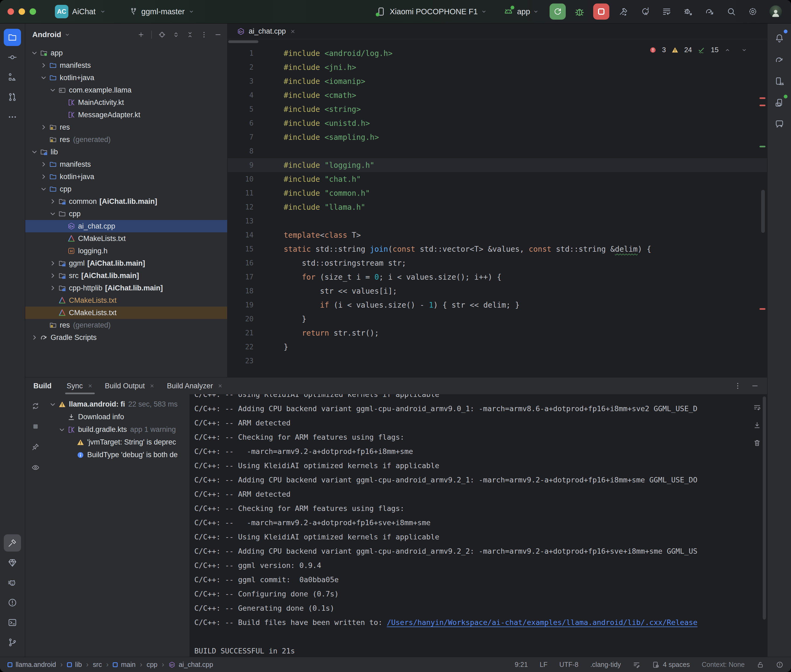 The width and height of the screenshot is (791, 672). I want to click on breadcrumb-item-src: src, so click(98, 664).